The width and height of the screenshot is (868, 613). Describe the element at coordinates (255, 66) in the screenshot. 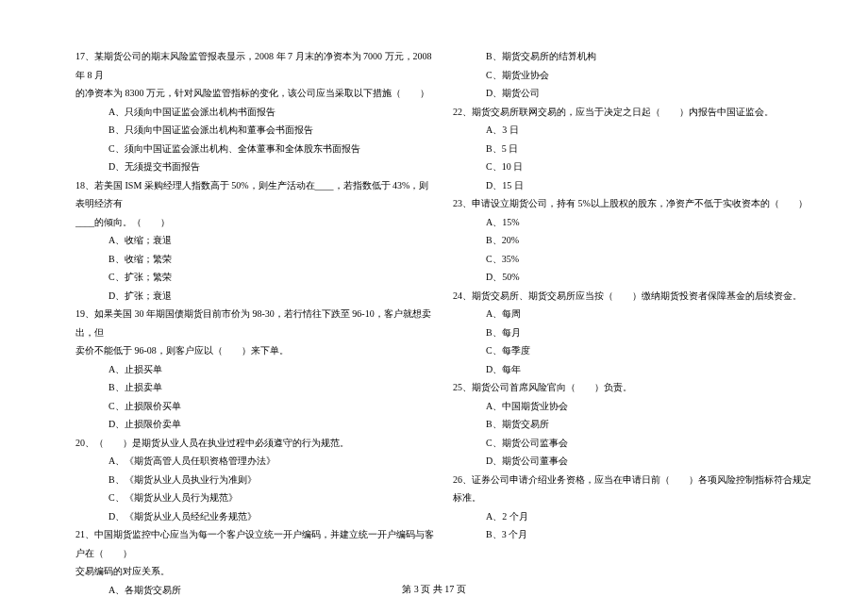

I see `q17-line1: 17、某期货公司的期末风险监管报表显示，2008 年 7 月末的净资本为 700…` at that location.